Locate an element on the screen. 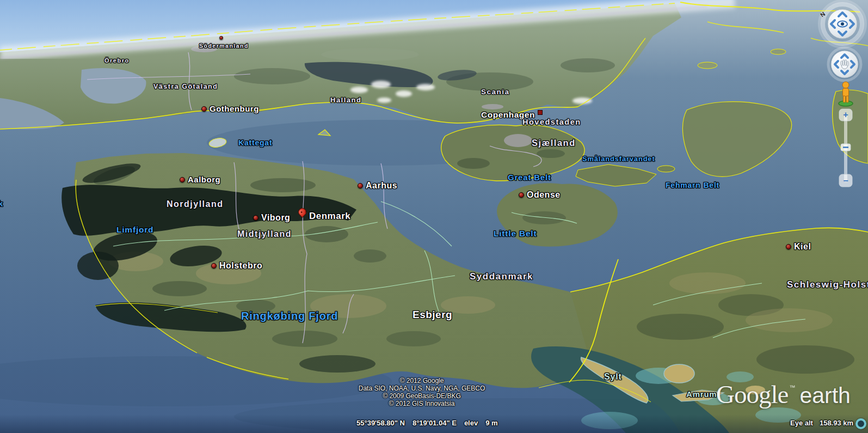 Image resolution: width=868 pixels, height=433 pixels. city-label: Aarhus is located at coordinates (381, 186).